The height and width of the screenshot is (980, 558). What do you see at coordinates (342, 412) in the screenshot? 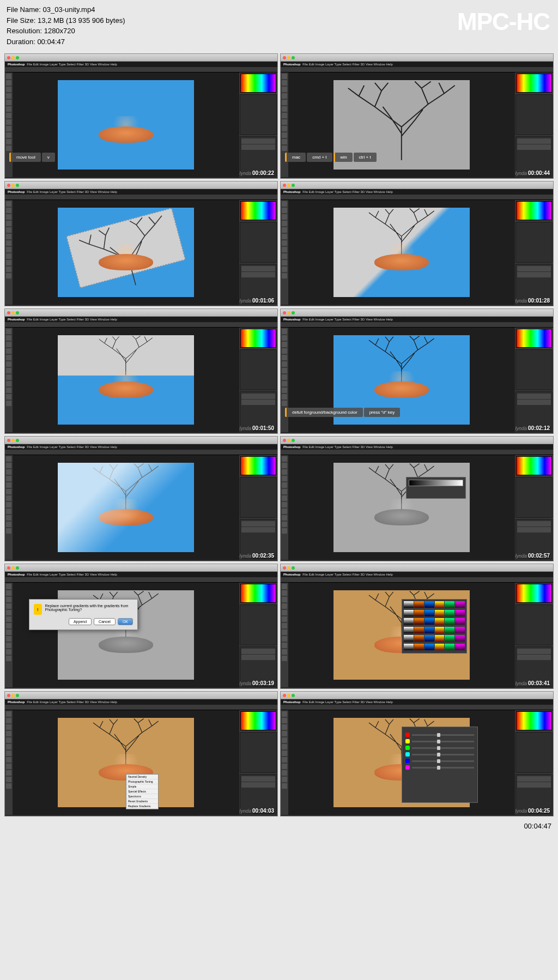
I see `keyboard-caption: defult forground/background colorpress "…` at bounding box center [342, 412].